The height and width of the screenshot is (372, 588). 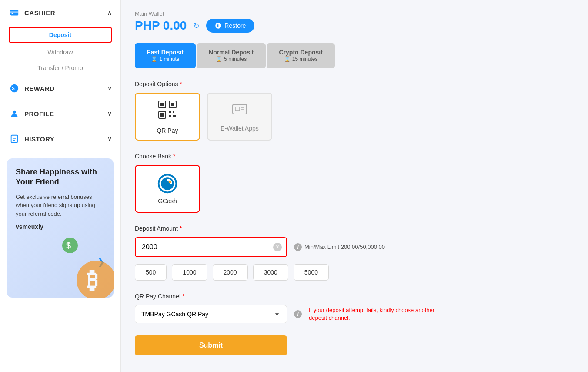 I want to click on profile-icon, so click(x=14, y=114).